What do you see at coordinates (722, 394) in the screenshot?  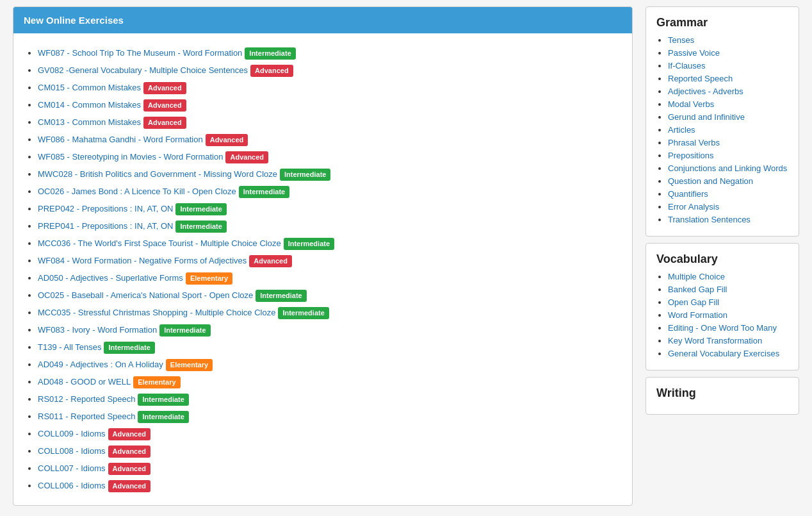 I see `writing-title: Writing` at bounding box center [722, 394].